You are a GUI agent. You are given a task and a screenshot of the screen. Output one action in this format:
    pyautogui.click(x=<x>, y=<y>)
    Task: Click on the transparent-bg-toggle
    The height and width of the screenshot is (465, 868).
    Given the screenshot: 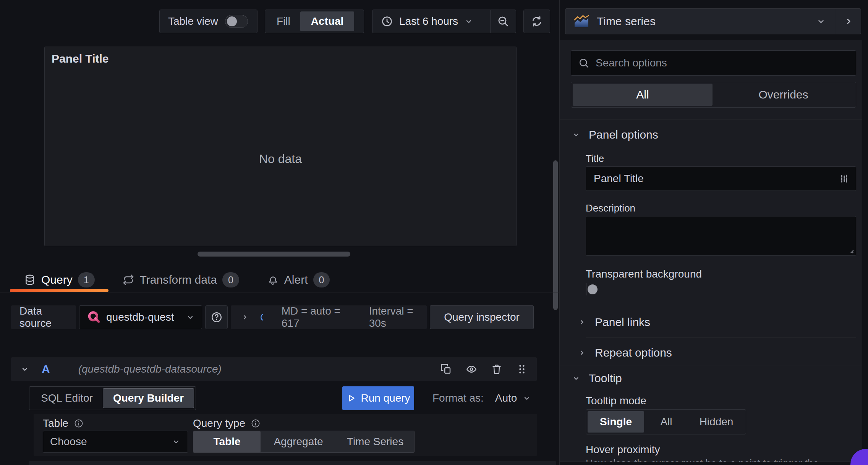 What is the action you would take?
    pyautogui.click(x=586, y=289)
    